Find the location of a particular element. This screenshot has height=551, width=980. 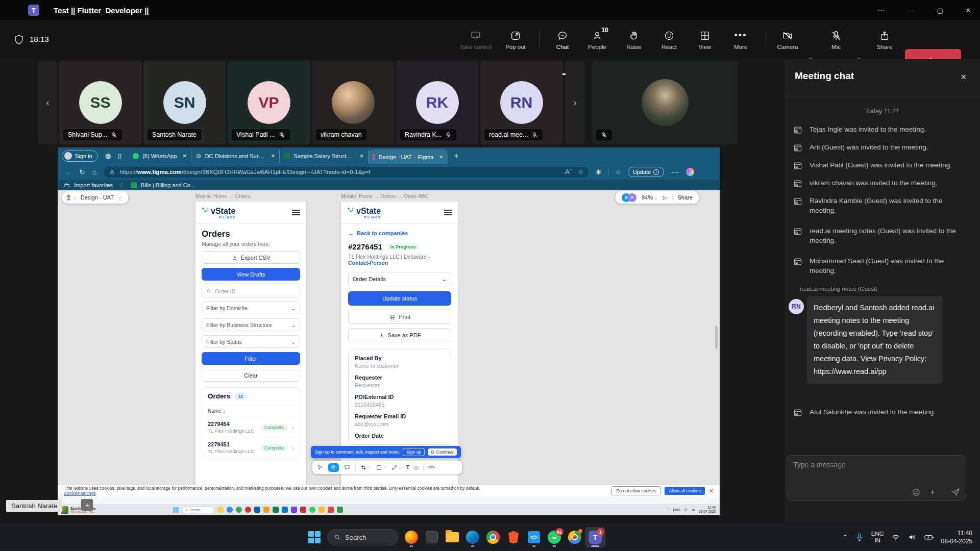

chrome-icon is located at coordinates (493, 537).